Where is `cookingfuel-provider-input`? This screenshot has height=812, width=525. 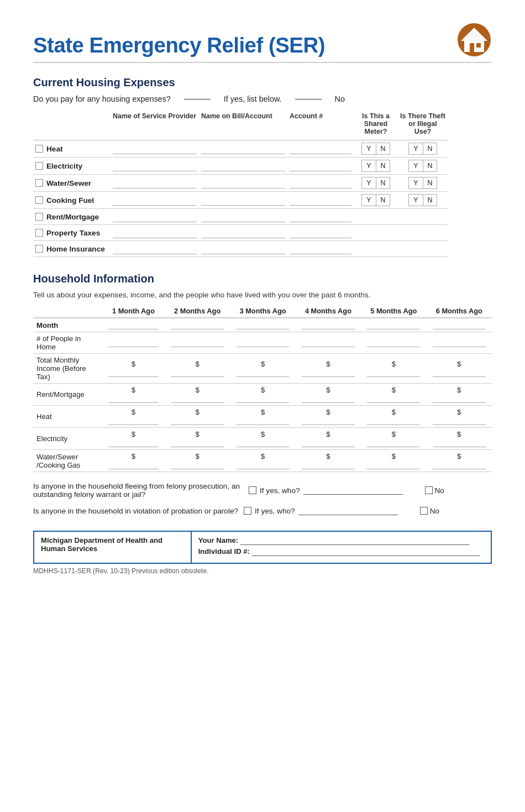
cookingfuel-provider-input is located at coordinates (155, 200).